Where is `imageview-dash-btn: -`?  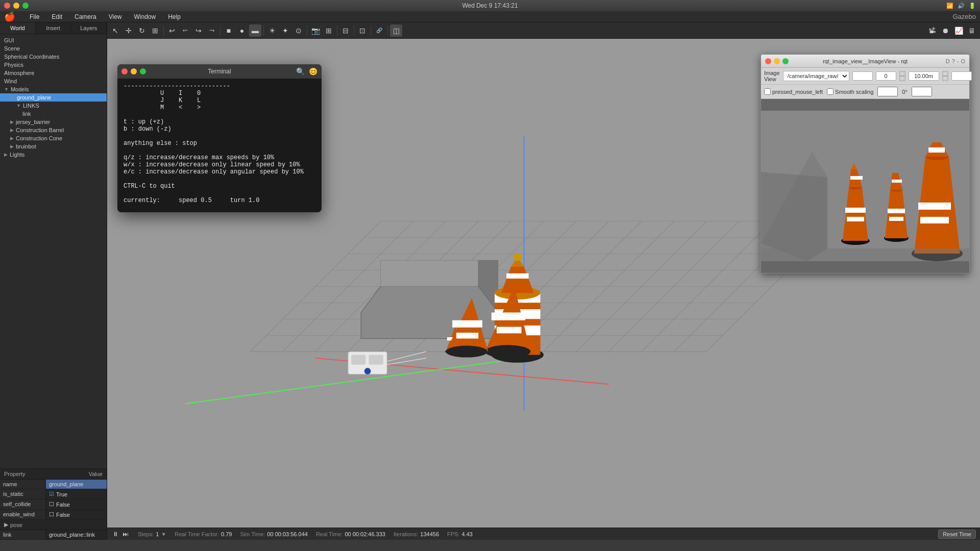
imageview-dash-btn: - is located at coordinates (958, 61).